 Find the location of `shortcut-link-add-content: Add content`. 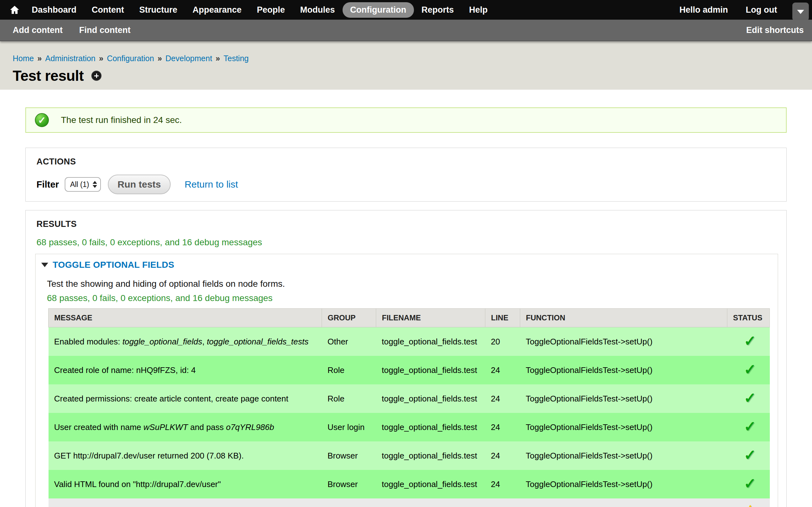

shortcut-link-add-content: Add content is located at coordinates (38, 30).